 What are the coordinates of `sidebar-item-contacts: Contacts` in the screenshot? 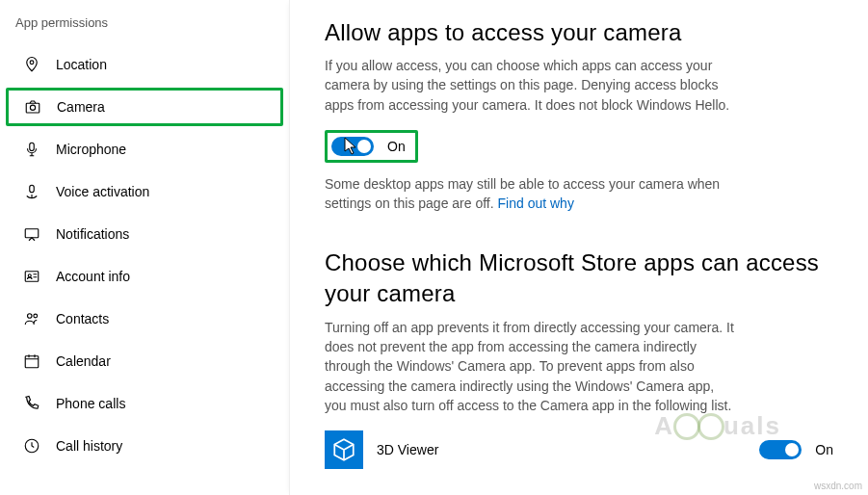 It's located at (145, 319).